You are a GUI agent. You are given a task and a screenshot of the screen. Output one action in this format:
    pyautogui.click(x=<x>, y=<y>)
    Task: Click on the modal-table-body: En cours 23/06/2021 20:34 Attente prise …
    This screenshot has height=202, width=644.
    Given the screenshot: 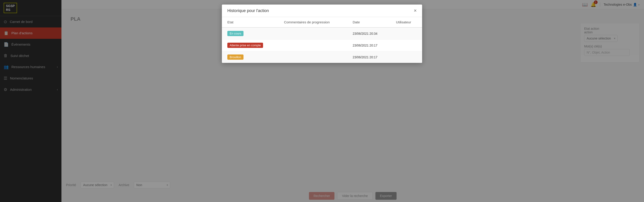 What is the action you would take?
    pyautogui.click(x=322, y=45)
    